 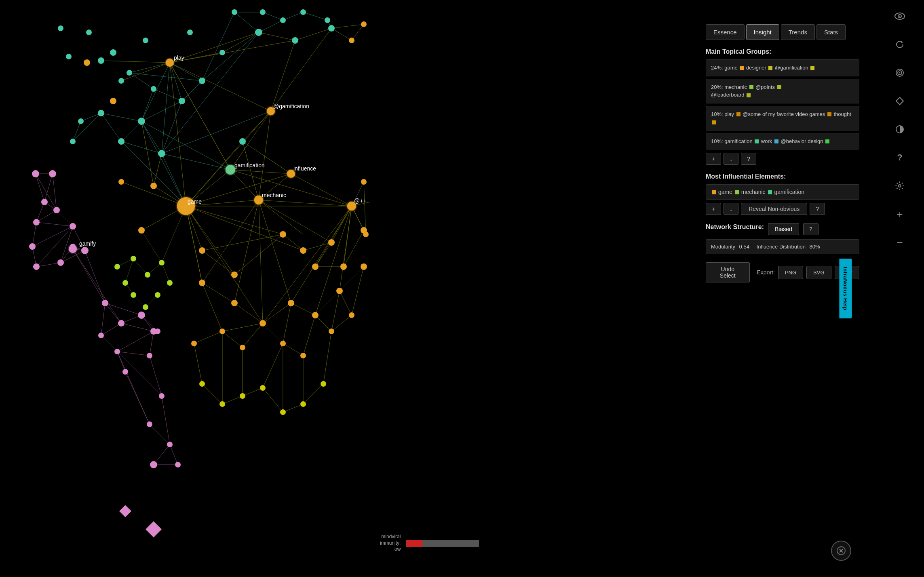 I want to click on group4-label2: @behavior design, so click(x=803, y=141).